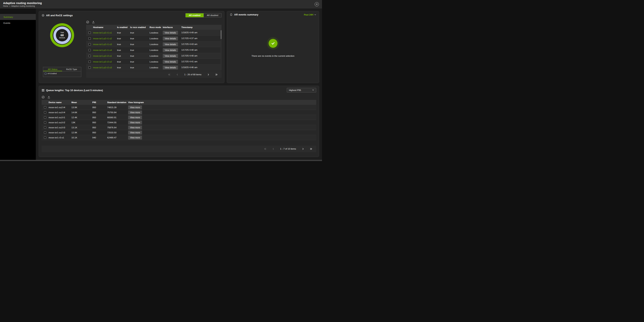 The image size is (644, 322). Describe the element at coordinates (60, 16) in the screenshot. I see `ar-panel-title: AR and RoCE settings` at that location.